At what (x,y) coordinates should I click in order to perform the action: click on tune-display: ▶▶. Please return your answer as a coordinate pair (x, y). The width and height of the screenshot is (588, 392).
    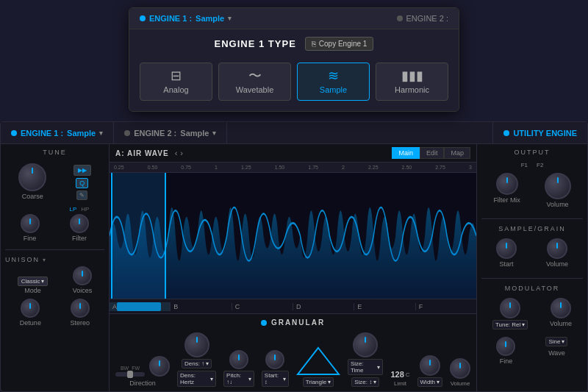
    Looking at the image, I should click on (82, 171).